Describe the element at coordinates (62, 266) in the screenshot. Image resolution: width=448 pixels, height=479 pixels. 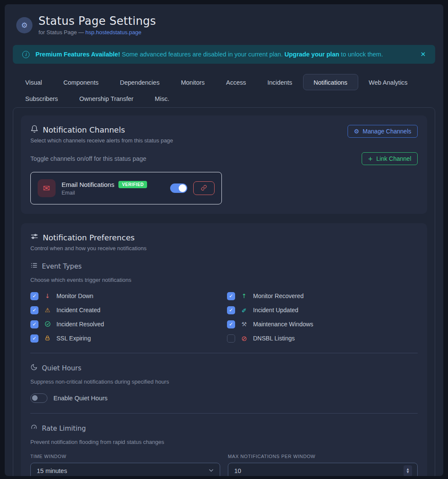
I see `event-types-title: Event Types` at that location.